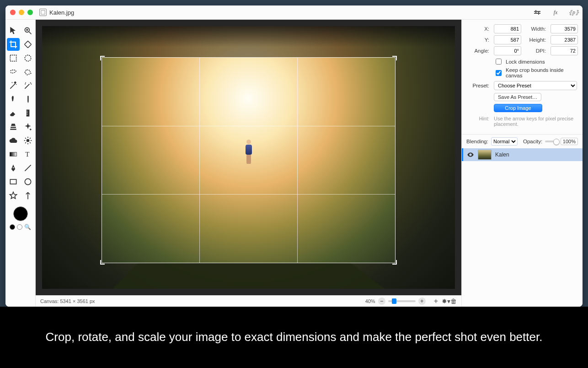 Image resolution: width=588 pixels, height=368 pixels. I want to click on clone-stamp-tool, so click(13, 127).